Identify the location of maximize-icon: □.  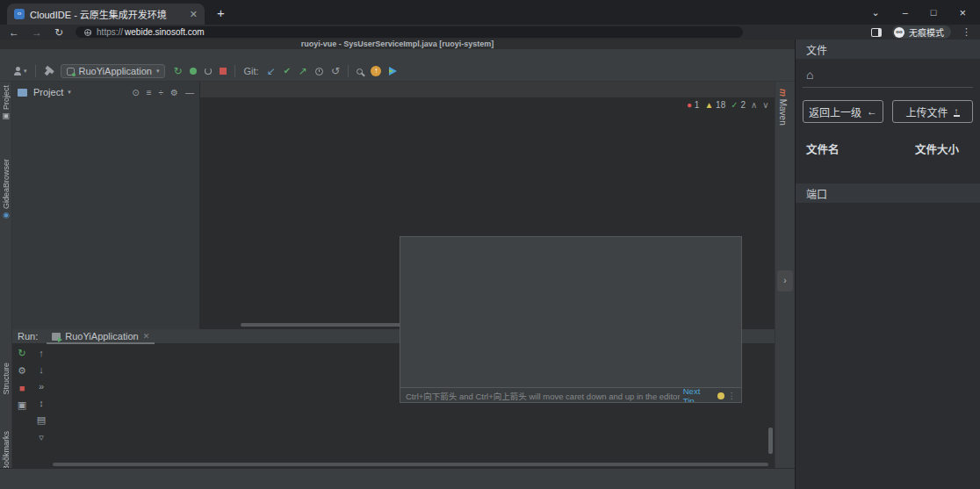
(934, 12).